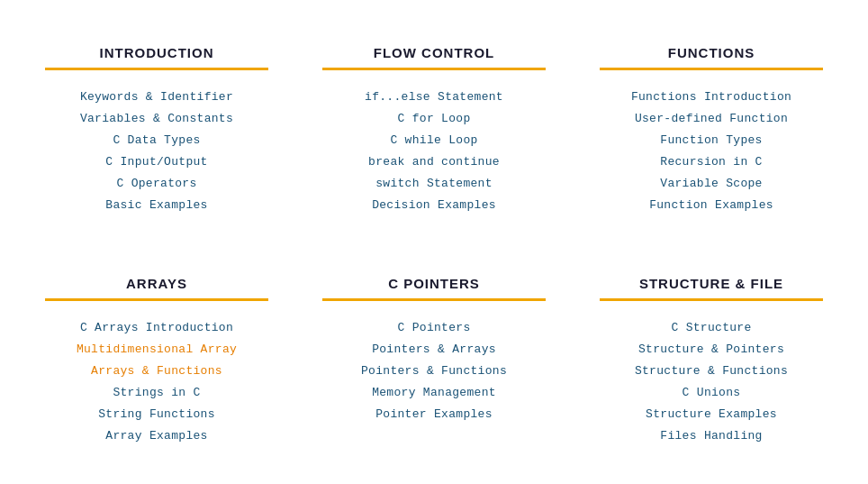 The image size is (868, 484). What do you see at coordinates (157, 328) in the screenshot?
I see `link-c-arrays-intro: C Arrays Introduction` at bounding box center [157, 328].